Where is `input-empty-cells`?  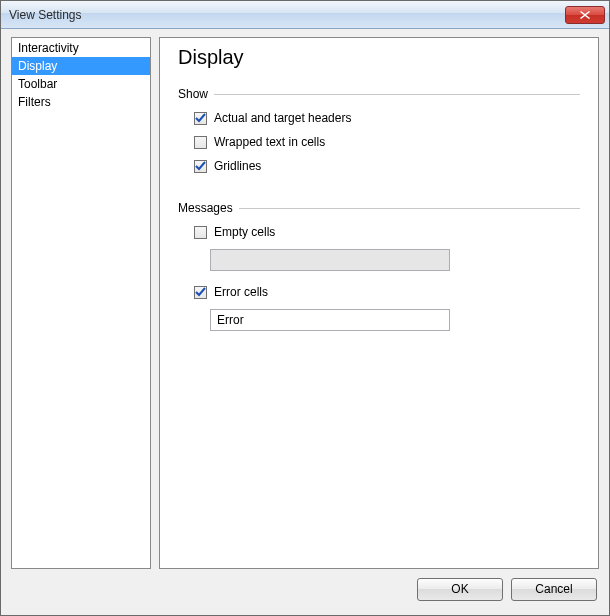 input-empty-cells is located at coordinates (330, 260).